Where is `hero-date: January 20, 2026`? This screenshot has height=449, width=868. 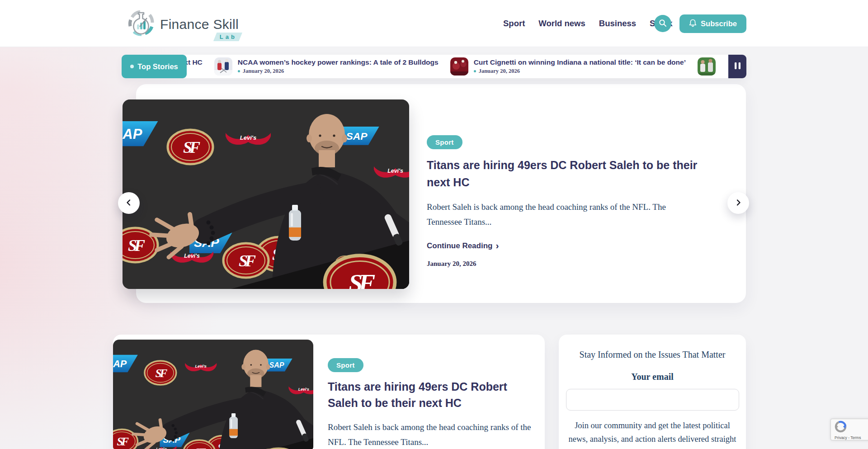 hero-date: January 20, 2026 is located at coordinates (567, 264).